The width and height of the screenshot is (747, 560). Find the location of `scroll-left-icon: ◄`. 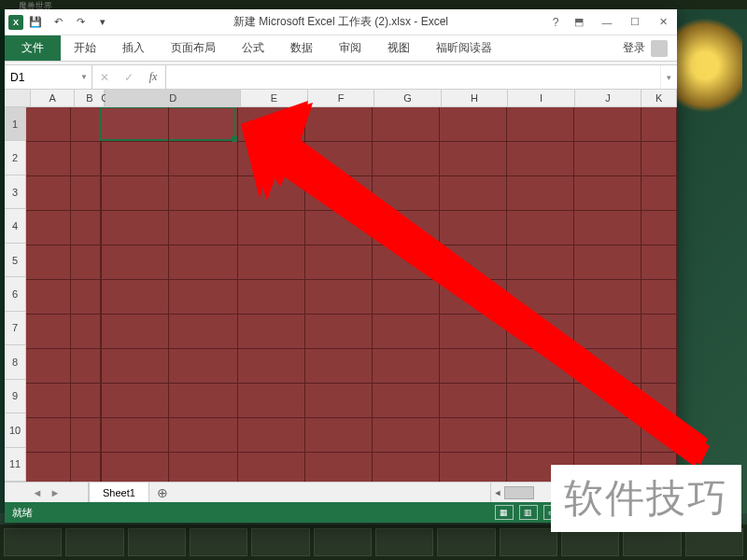

scroll-left-icon: ◄ is located at coordinates (498, 493).